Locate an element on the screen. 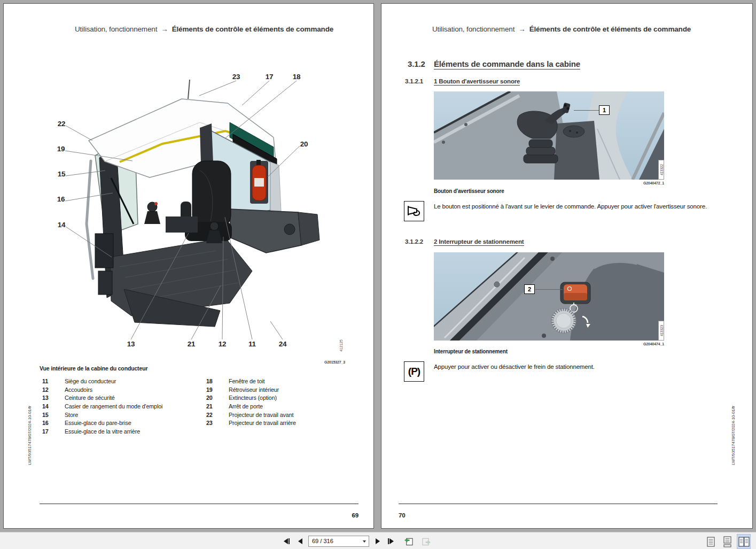 This screenshot has width=756, height=549. legend-row: 23Projecteur de travail arrière is located at coordinates (251, 424).